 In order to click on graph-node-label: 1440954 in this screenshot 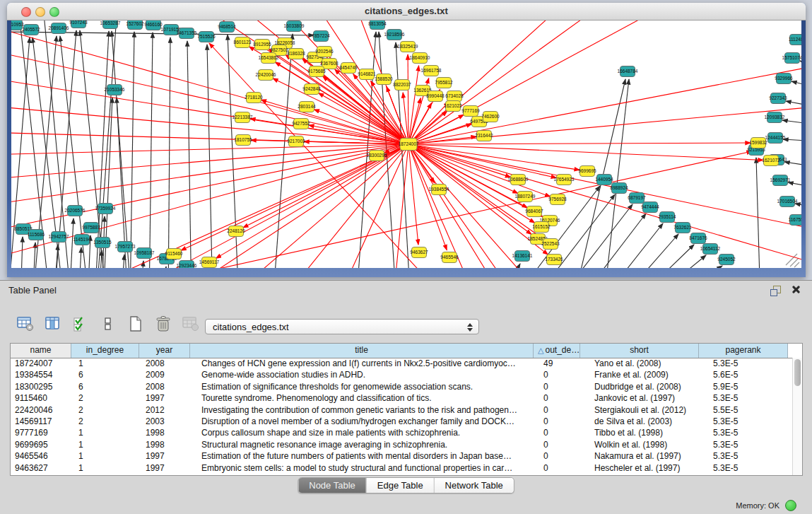, I will do `click(604, 180)`.